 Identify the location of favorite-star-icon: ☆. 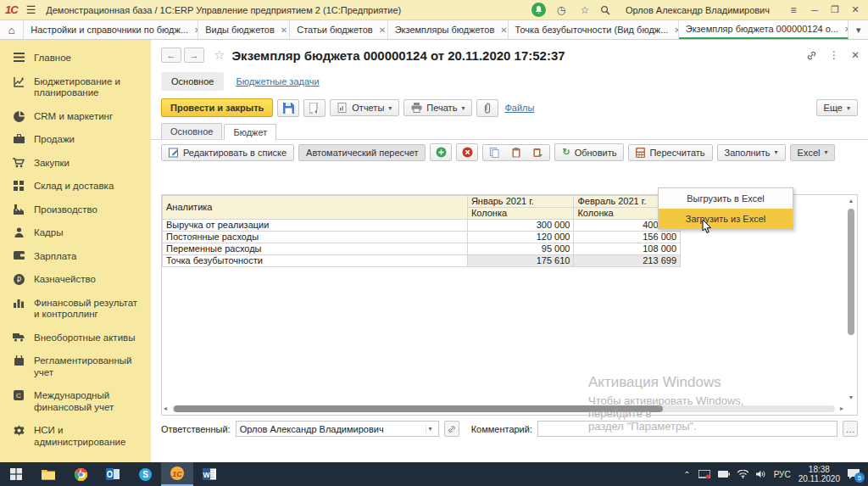
(219, 55).